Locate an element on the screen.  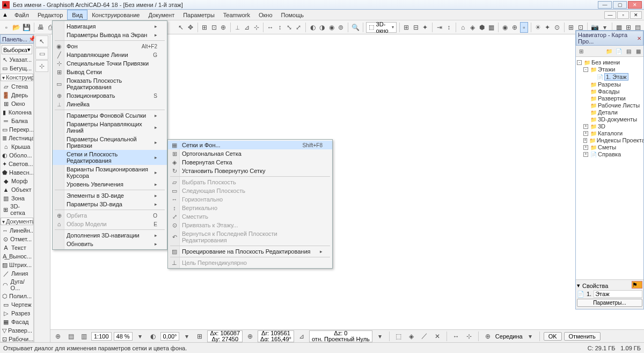
tb-icon-33: ✦ is located at coordinates (547, 27).